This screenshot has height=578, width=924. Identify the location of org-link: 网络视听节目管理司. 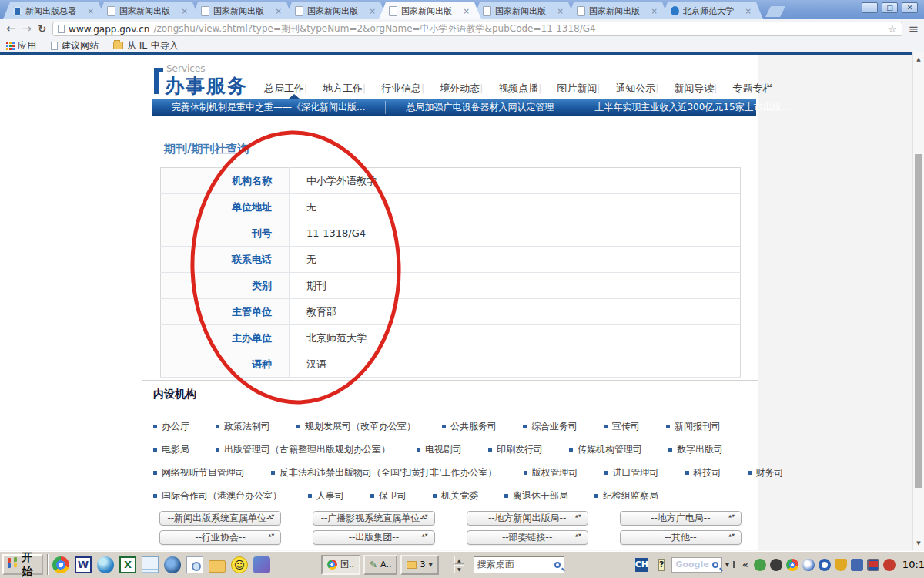
(199, 473).